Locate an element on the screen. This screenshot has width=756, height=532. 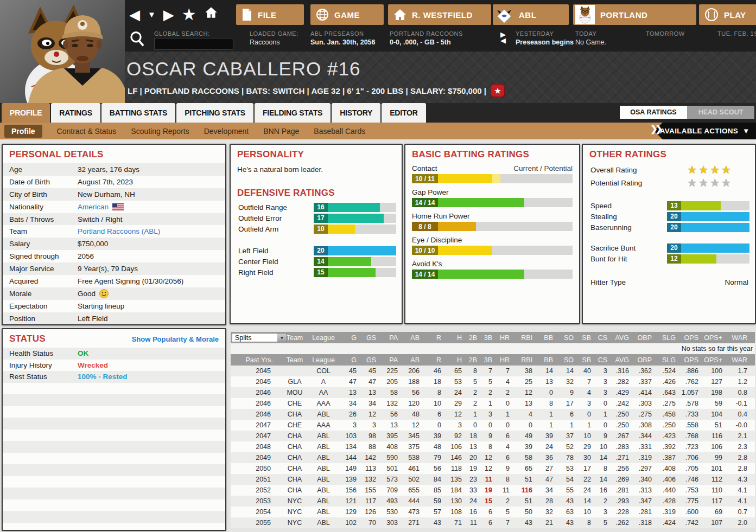
menu-button-file: FILE is located at coordinates (270, 15).